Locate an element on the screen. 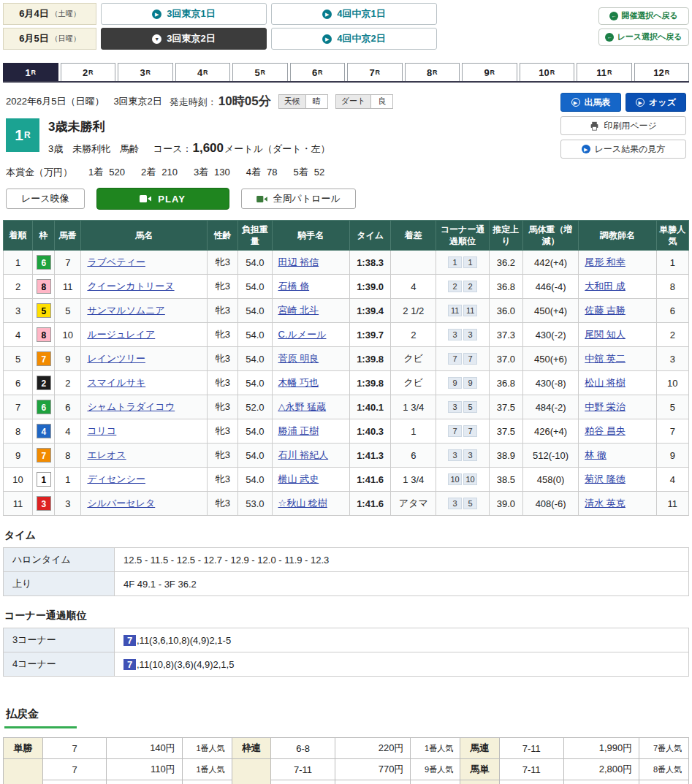  race-tab: 1R is located at coordinates (31, 72).